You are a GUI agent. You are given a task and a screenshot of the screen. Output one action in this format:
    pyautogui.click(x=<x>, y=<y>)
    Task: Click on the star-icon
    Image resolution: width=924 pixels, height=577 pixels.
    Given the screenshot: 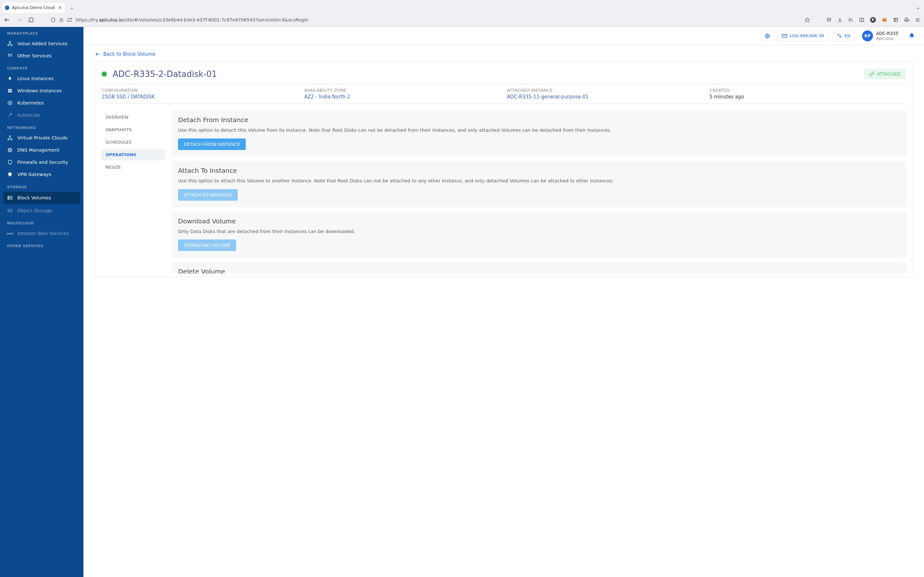 What is the action you would take?
    pyautogui.click(x=807, y=20)
    